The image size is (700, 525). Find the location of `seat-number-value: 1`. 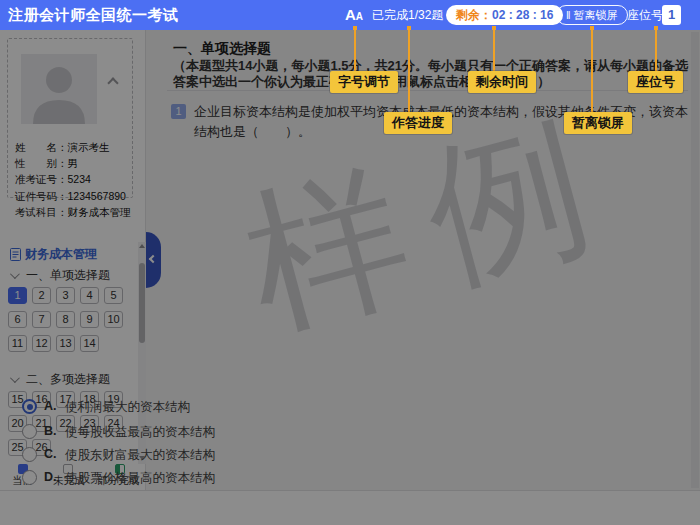

seat-number-value: 1 is located at coordinates (672, 15).